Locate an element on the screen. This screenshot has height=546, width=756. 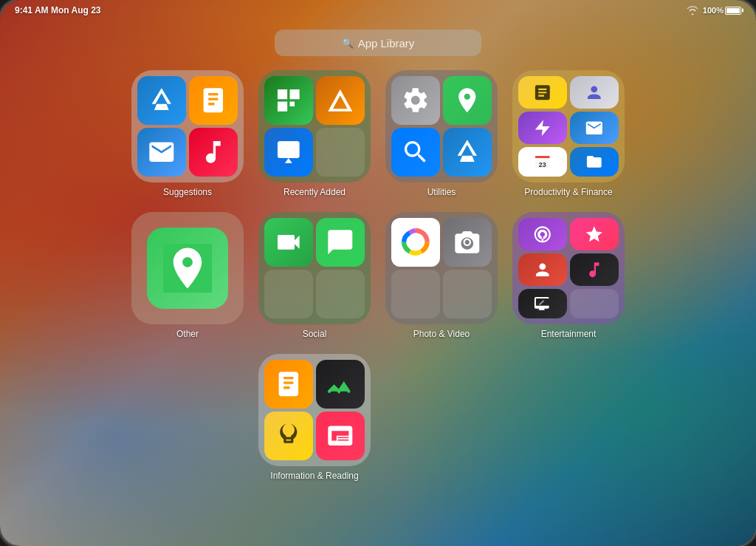
folder-suggestions-label: Suggestions is located at coordinates (188, 192).